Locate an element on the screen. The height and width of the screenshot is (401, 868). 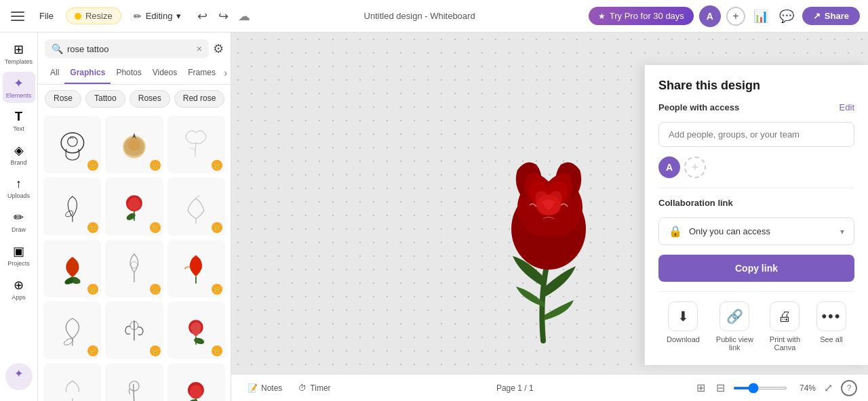
add-people-input is located at coordinates (757, 134).